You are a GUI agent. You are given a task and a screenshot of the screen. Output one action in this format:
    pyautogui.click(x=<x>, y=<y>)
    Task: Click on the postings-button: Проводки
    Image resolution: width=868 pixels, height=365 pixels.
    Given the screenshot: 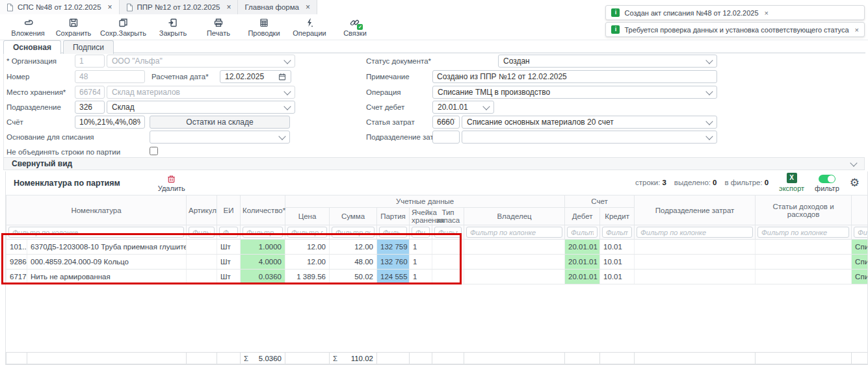 What is the action you would take?
    pyautogui.click(x=264, y=27)
    